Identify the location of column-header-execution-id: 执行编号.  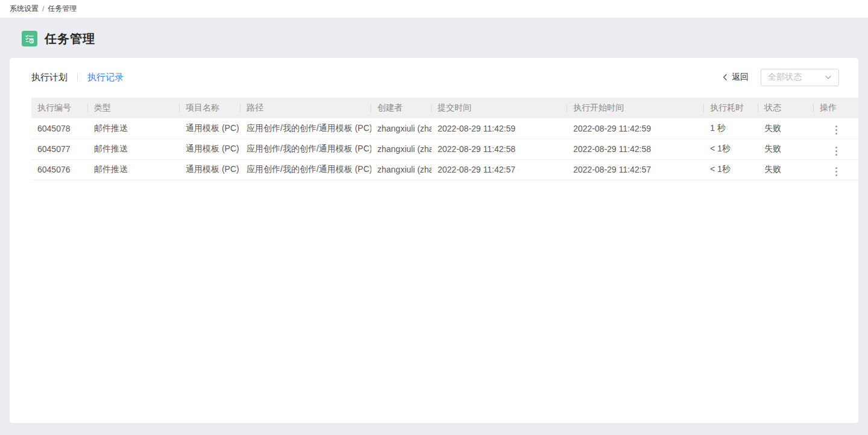
(60, 108).